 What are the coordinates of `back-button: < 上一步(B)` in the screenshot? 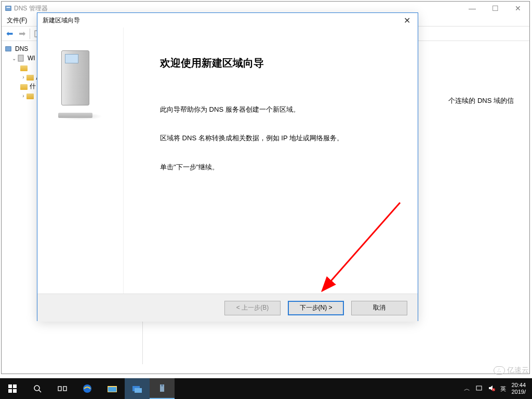 It's located at (252, 308).